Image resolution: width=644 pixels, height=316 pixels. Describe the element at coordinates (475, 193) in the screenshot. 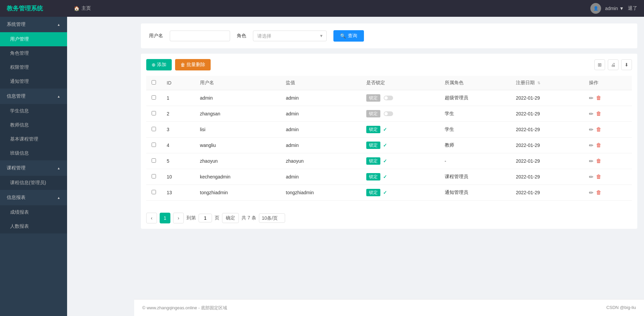

I see `row-role: 通知管理员` at that location.